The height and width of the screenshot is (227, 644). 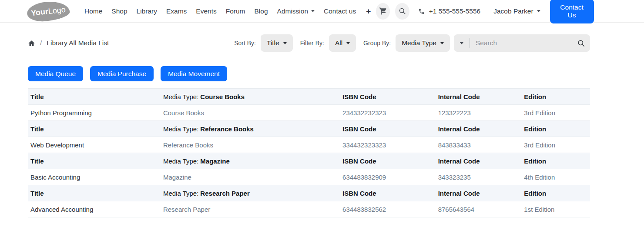 What do you see at coordinates (147, 11) in the screenshot?
I see `nav-item-library: Library` at bounding box center [147, 11].